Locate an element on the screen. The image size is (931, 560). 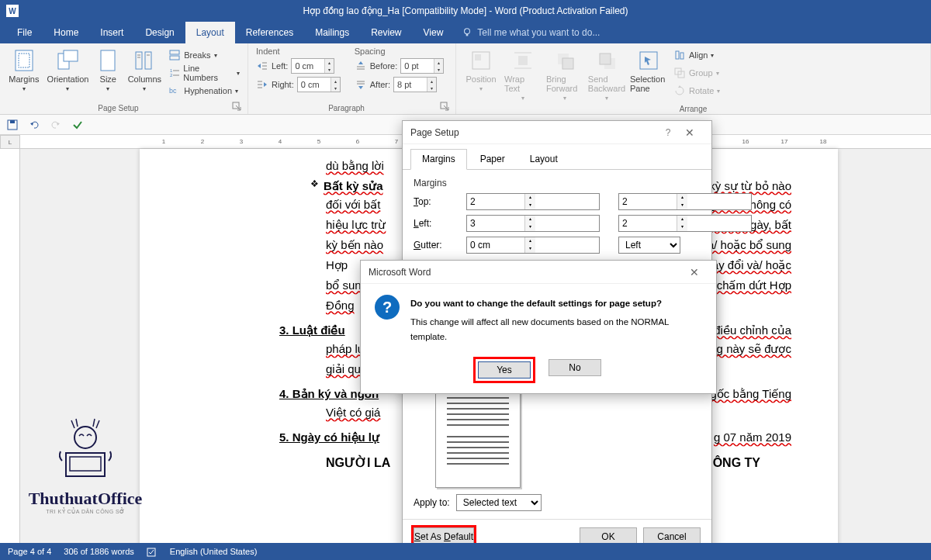
spacing-before-icon is located at coordinates (361, 66).